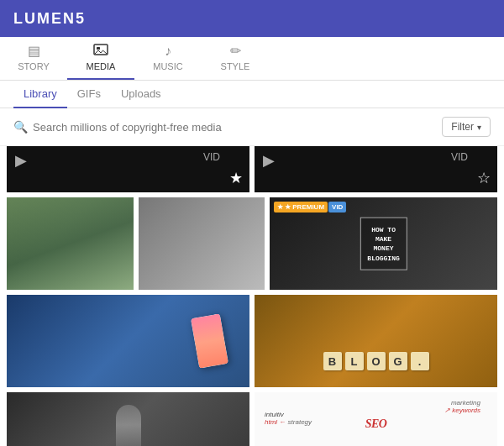 This screenshot has height=446, width=504. Describe the element at coordinates (128, 341) in the screenshot. I see `media-item-phone` at that location.